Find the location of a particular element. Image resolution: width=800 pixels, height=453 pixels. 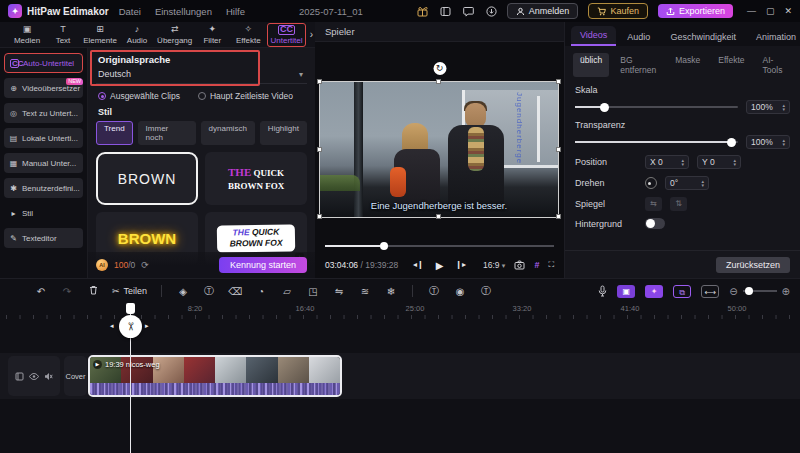

link-clips-icon: ⧉ is located at coordinates (682, 292).